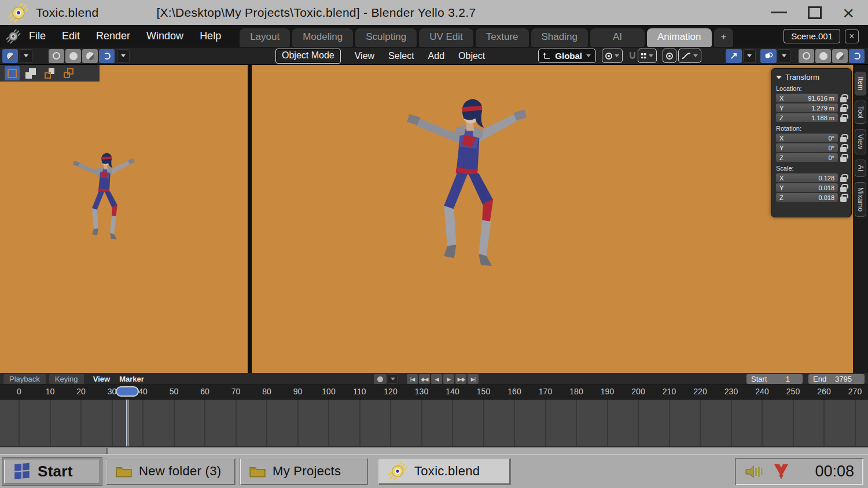  I want to click on tab-texture: Texture, so click(502, 38).